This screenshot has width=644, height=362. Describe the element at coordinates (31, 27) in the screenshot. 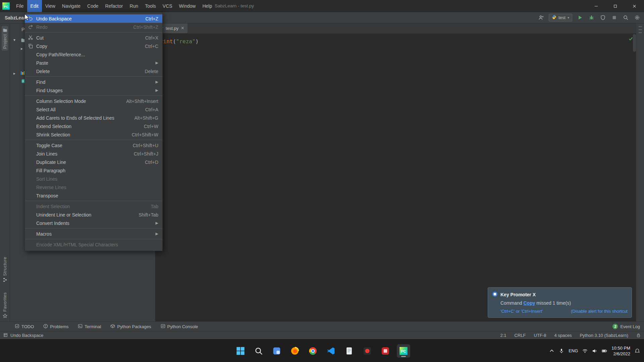

I see `redo-icon` at that location.